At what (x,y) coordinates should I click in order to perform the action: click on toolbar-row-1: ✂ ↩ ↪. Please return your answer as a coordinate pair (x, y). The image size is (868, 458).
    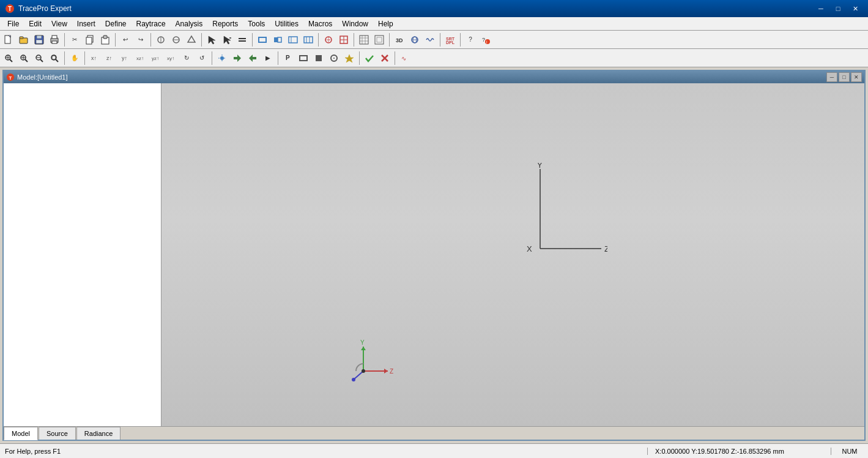
    Looking at the image, I should click on (434, 40).